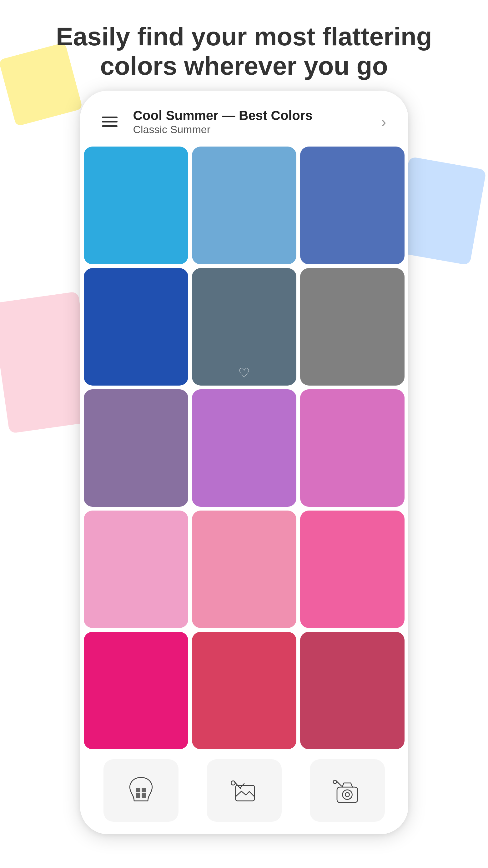 The image size is (488, 868). I want to click on tab-color-type, so click(141, 790).